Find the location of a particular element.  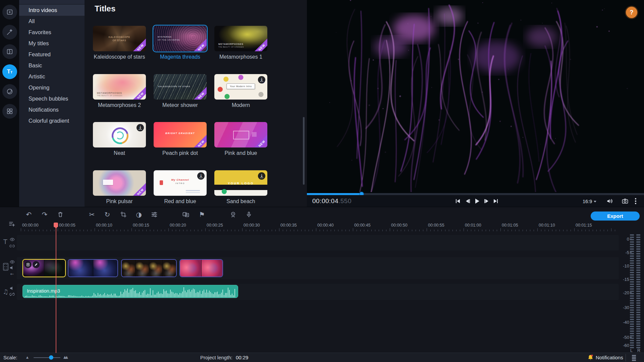

ruler-label: 00:00:50 is located at coordinates (399, 225).